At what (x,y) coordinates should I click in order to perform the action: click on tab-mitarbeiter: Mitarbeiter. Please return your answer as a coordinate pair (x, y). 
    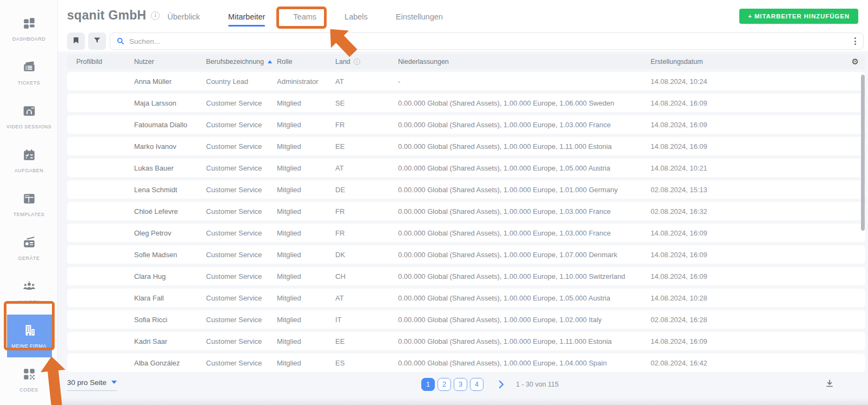
    Looking at the image, I should click on (247, 19).